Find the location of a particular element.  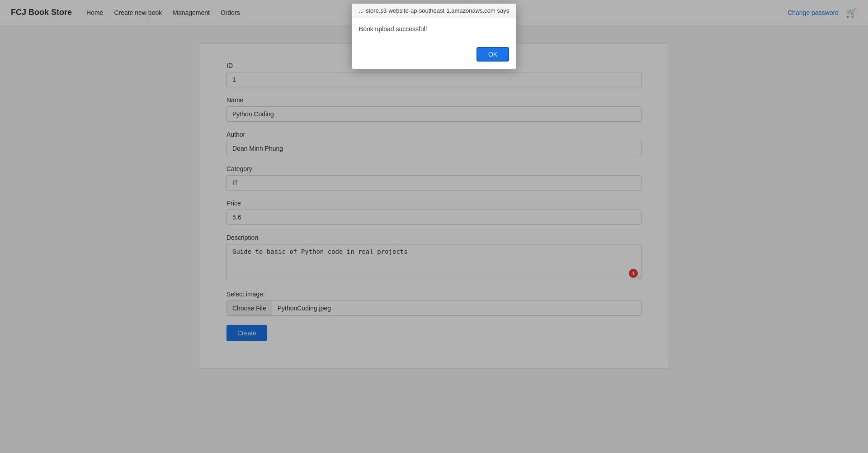

modal-message: Book upload successfull is located at coordinates (434, 29).